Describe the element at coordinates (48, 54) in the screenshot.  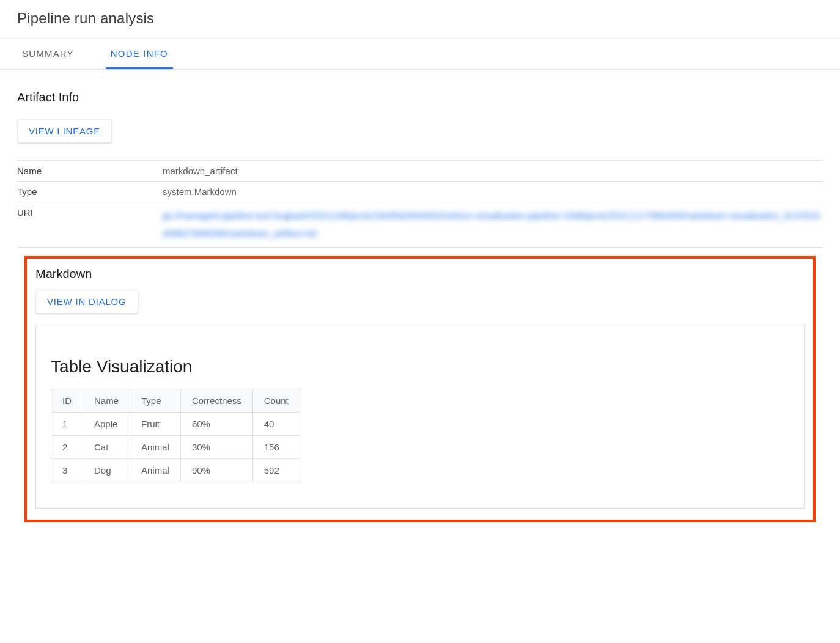
I see `tab-summary: SUMMARY` at that location.